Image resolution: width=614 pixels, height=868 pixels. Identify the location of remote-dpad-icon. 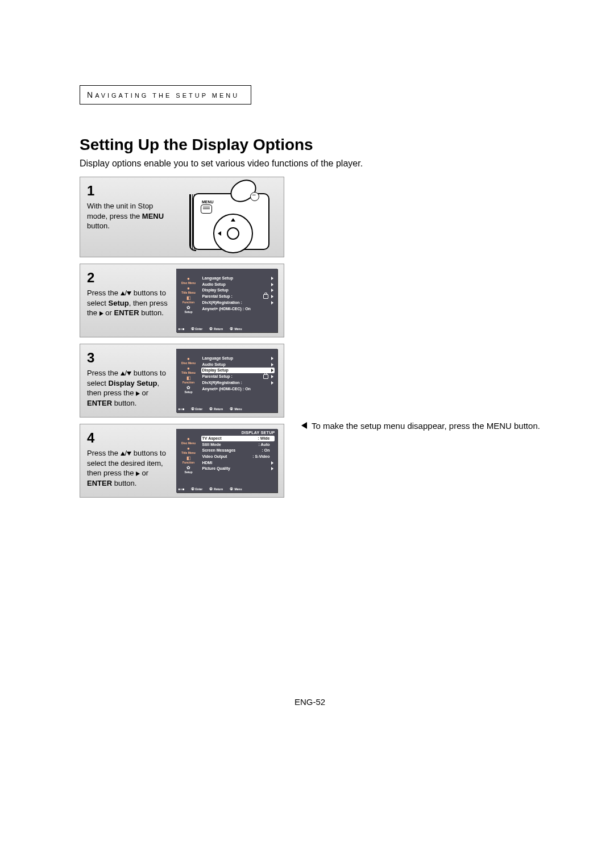
(233, 233).